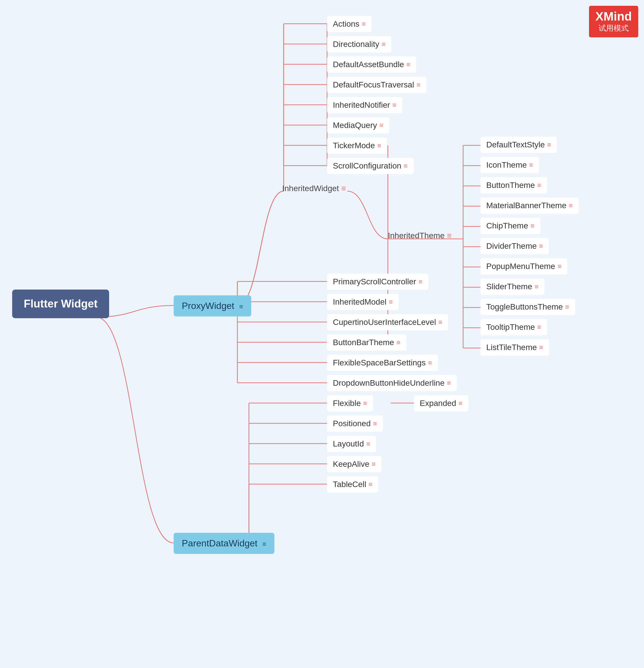 This screenshot has height=668, width=644. I want to click on node-scrollconfiguration: ScrollConfiguration ≡, so click(370, 166).